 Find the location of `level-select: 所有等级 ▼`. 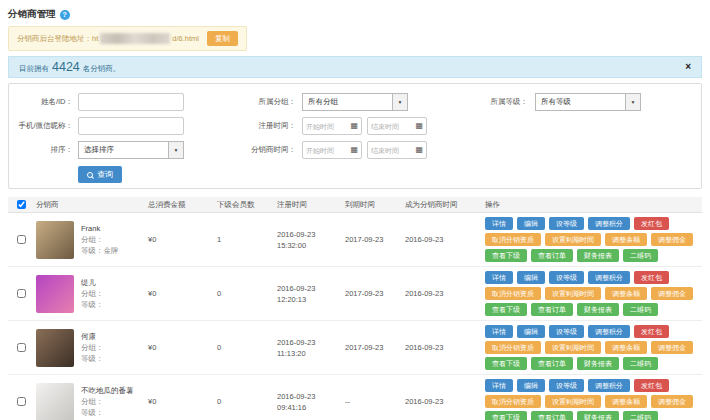

level-select: 所有等级 ▼ is located at coordinates (588, 102).